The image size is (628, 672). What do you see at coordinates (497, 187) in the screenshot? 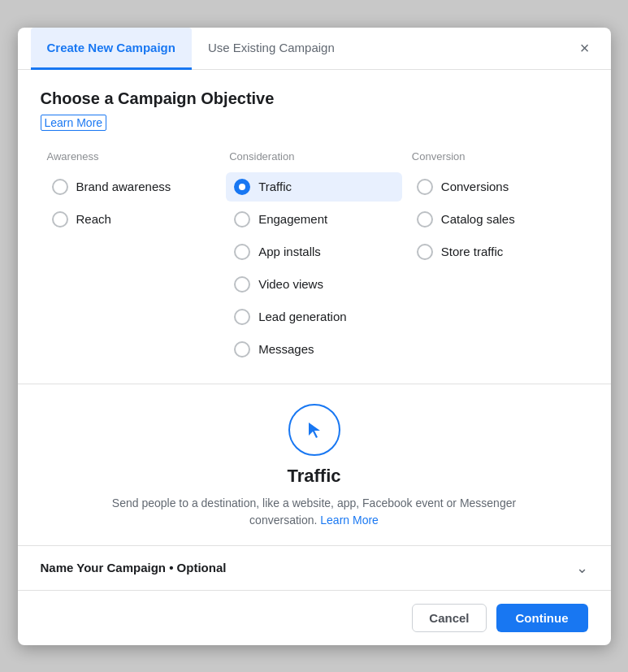
I see `radio-conversions: Conversions` at bounding box center [497, 187].